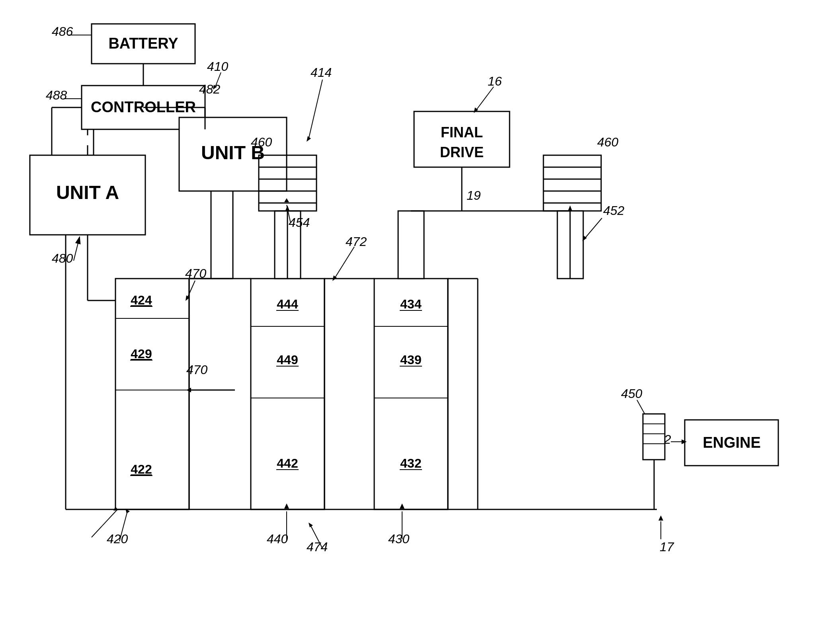 The image size is (840, 632). I want to click on ref-472: 472, so click(356, 242).